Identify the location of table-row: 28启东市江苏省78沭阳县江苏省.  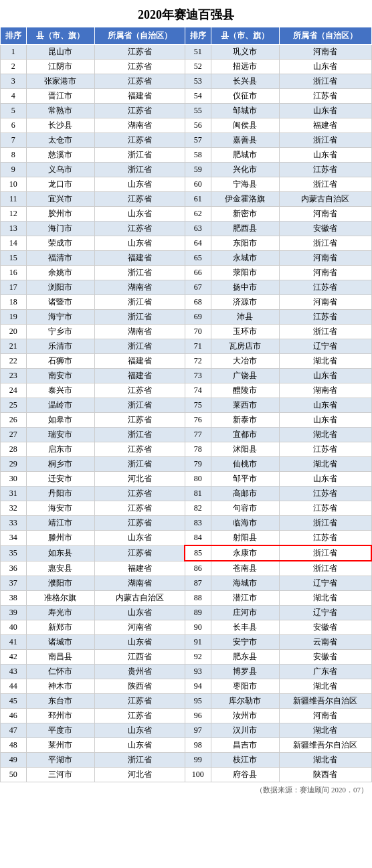
(186, 450).